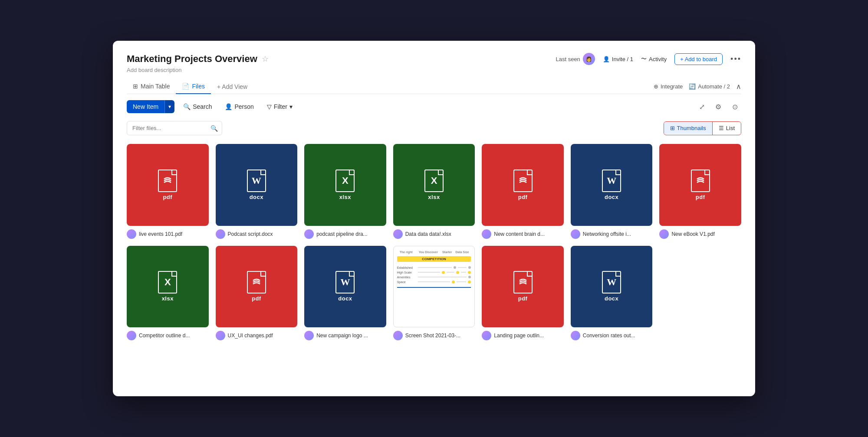 This screenshot has width=868, height=437. Describe the element at coordinates (257, 293) in the screenshot. I see `file-card: pdfUX_UI changes.pdf` at that location.